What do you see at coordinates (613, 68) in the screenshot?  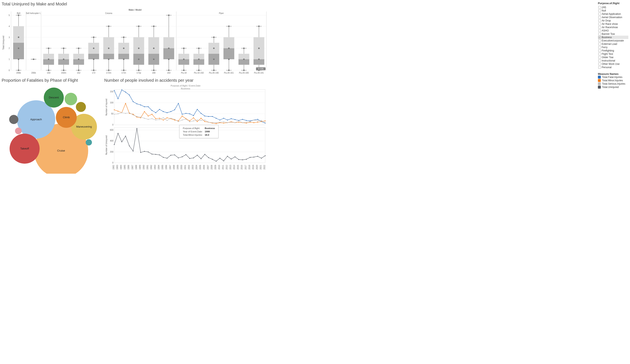 I see `filter-option: Personal` at bounding box center [613, 68].